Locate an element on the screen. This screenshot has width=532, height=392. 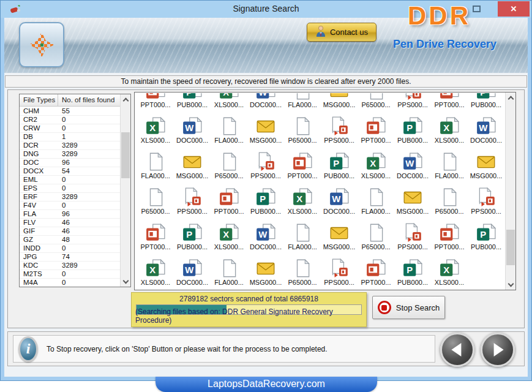
forward-button is located at coordinates (498, 350).